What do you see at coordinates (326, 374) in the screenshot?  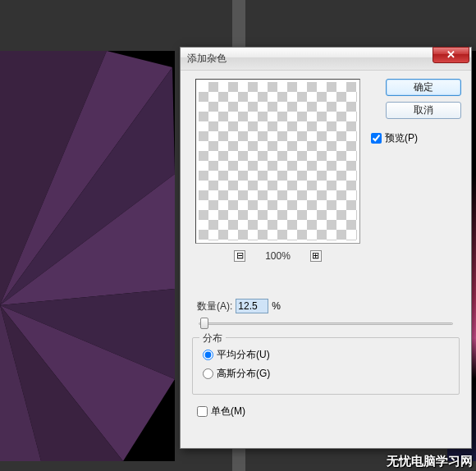 I see `gaussian-row: 高斯分布(G)` at bounding box center [326, 374].